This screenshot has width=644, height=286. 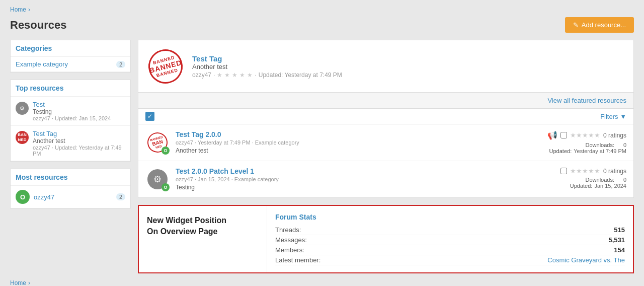 What do you see at coordinates (290, 250) in the screenshot?
I see `members-label: Members:` at bounding box center [290, 250].